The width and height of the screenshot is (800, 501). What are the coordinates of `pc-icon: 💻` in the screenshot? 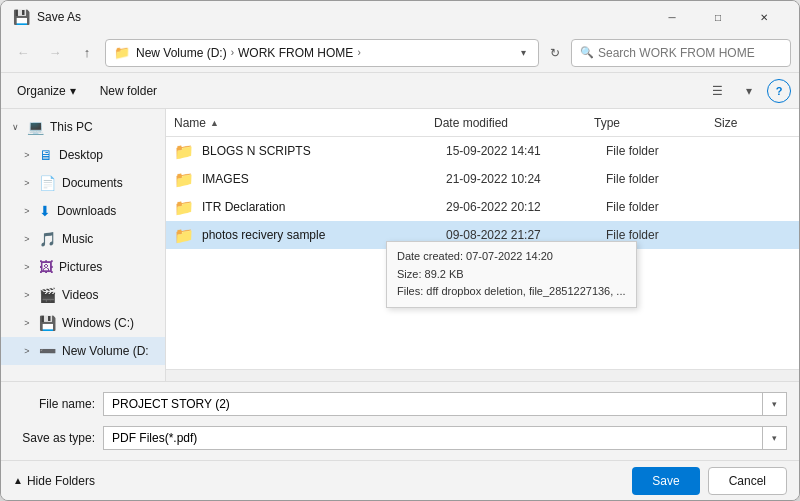 It's located at (36, 127).